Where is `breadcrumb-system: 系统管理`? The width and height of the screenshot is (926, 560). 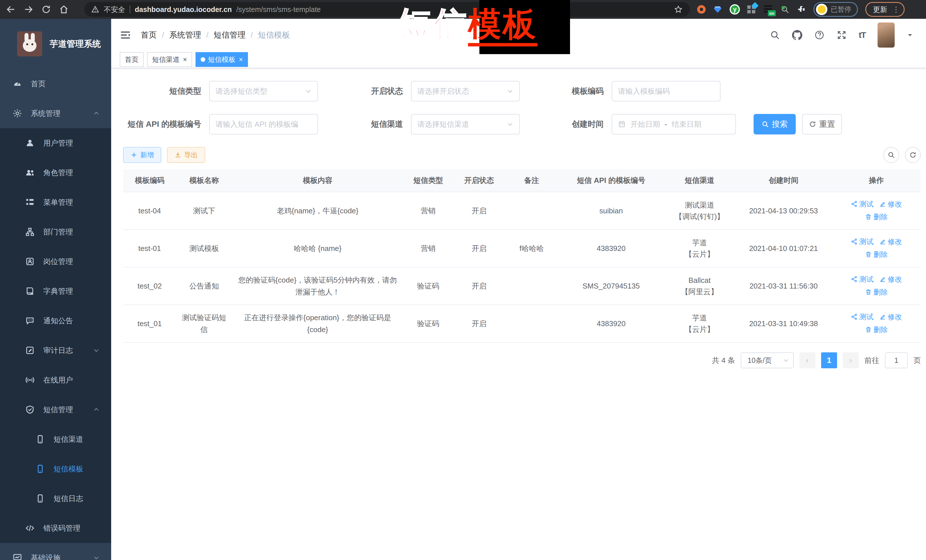 breadcrumb-system: 系统管理 is located at coordinates (185, 35).